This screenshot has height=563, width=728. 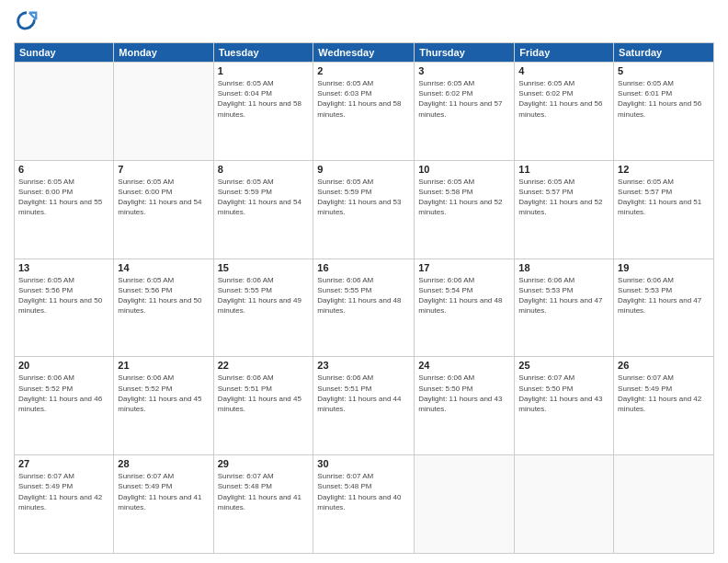 What do you see at coordinates (164, 268) in the screenshot?
I see `day-number: 14` at bounding box center [164, 268].